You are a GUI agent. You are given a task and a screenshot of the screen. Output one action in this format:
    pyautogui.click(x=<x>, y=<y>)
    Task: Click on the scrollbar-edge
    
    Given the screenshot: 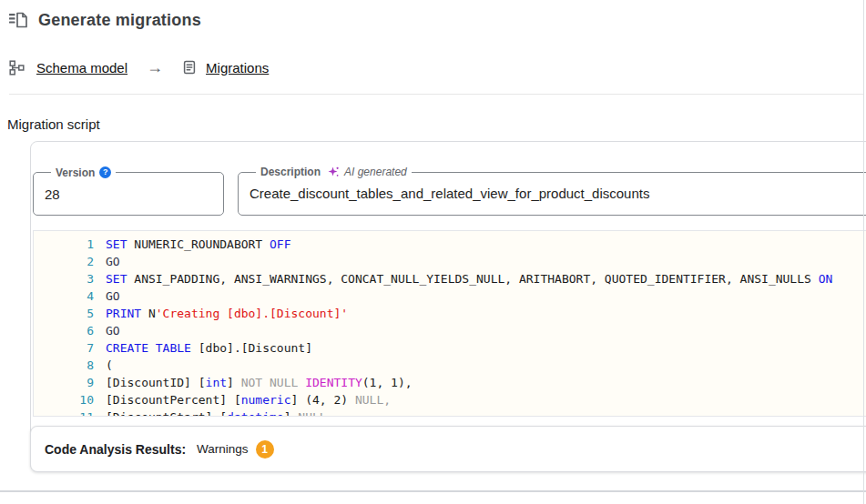 What is the action you would take?
    pyautogui.click(x=863, y=252)
    